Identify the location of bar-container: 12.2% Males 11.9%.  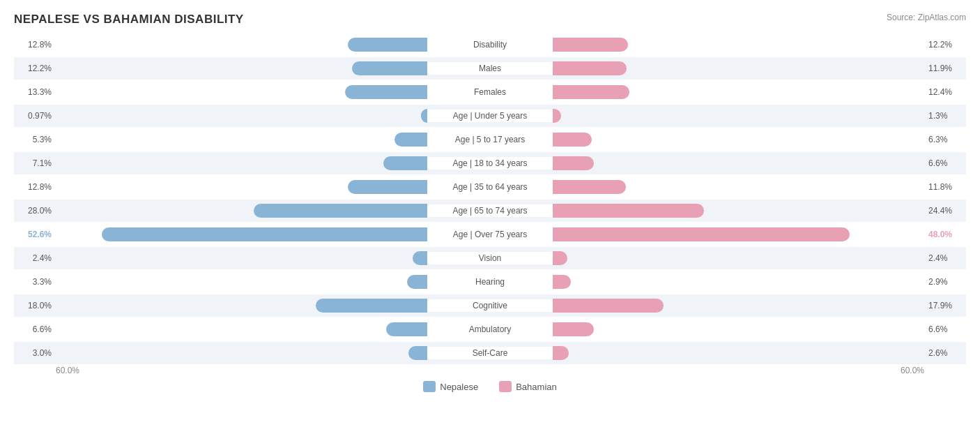
(490, 68).